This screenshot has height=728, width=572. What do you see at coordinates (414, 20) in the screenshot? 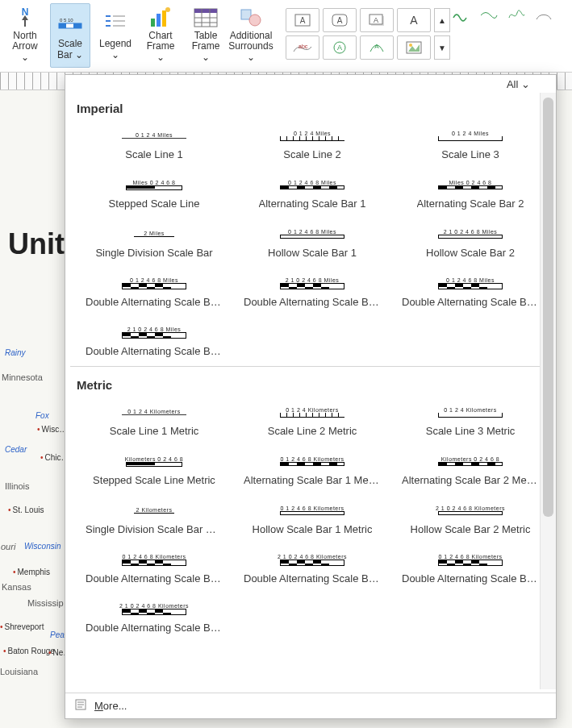
I see `text-style-plain: A` at bounding box center [414, 20].